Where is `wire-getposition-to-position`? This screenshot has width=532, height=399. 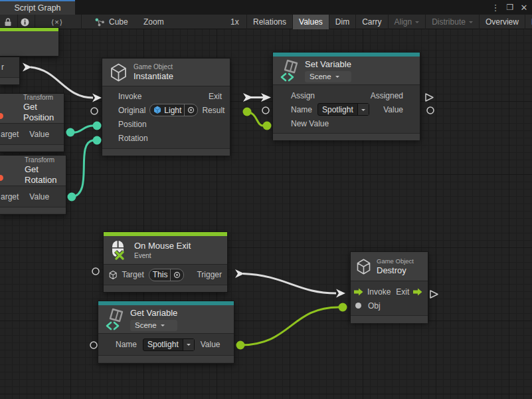
wire-getposition-to-position is located at coordinates (82, 129).